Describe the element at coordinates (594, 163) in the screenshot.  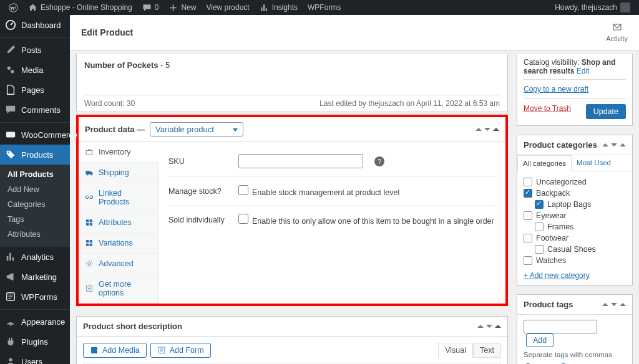
I see `cat-tab-most-used: Most Used` at that location.